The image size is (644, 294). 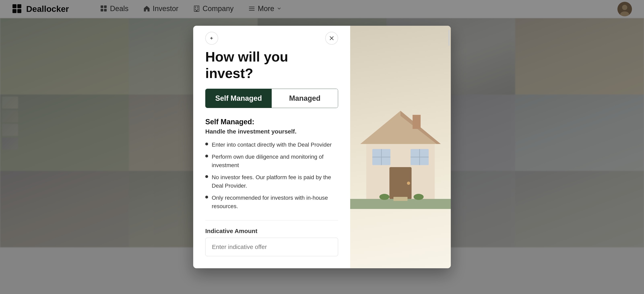 I want to click on self-managed-section: Self Managed: Handle the investment your…, so click(x=272, y=164).